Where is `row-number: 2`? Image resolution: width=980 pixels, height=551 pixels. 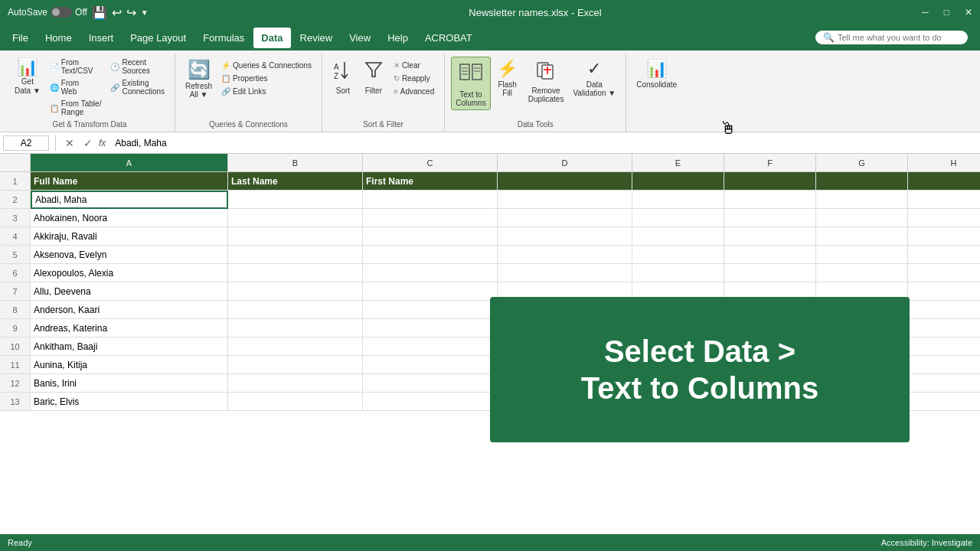
row-number: 2 is located at coordinates (15, 200).